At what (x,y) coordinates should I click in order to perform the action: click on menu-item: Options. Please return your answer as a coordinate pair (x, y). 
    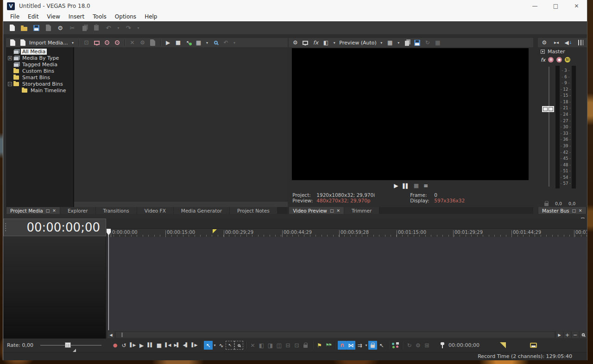
    Looking at the image, I should click on (126, 17).